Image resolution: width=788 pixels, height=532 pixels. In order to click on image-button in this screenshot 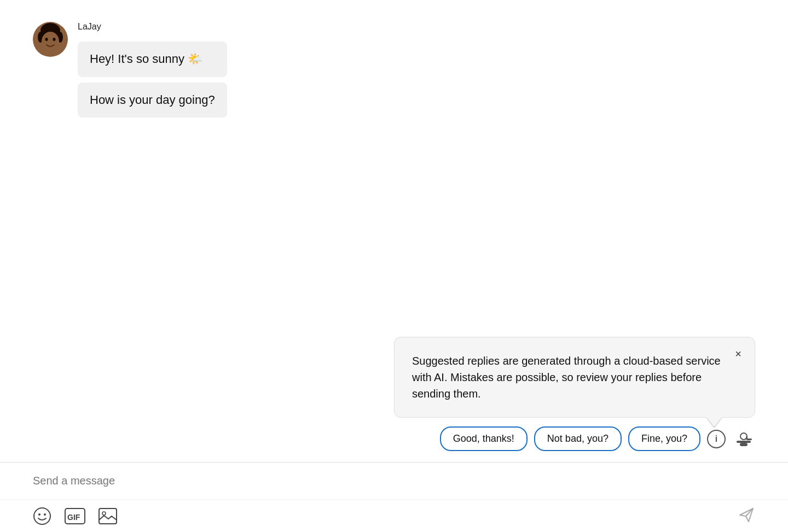, I will do `click(108, 516)`.